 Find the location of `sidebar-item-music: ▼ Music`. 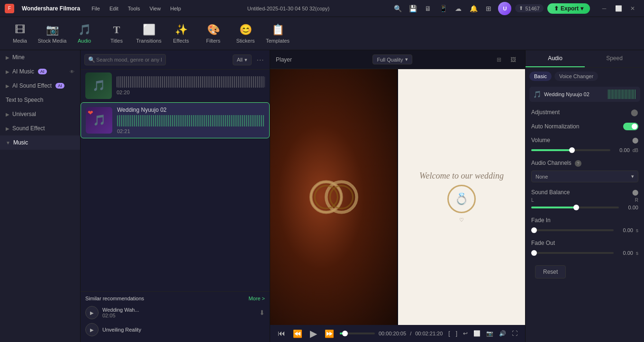

sidebar-item-music: ▼ Music is located at coordinates (40, 143).